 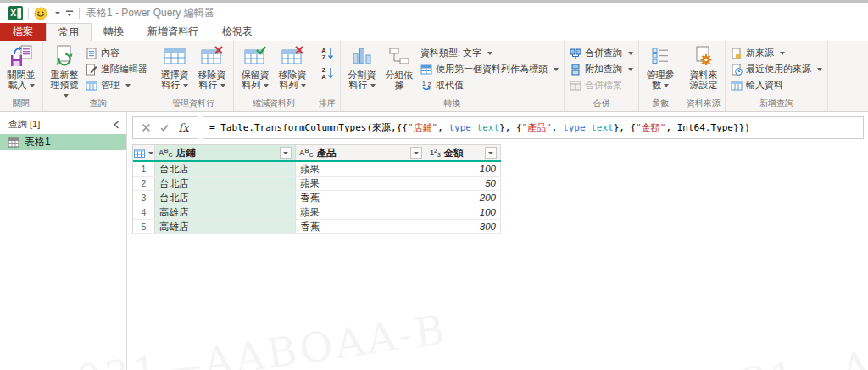 What do you see at coordinates (63, 143) in the screenshot?
I see `query-list-item-selected: 表格1` at bounding box center [63, 143].